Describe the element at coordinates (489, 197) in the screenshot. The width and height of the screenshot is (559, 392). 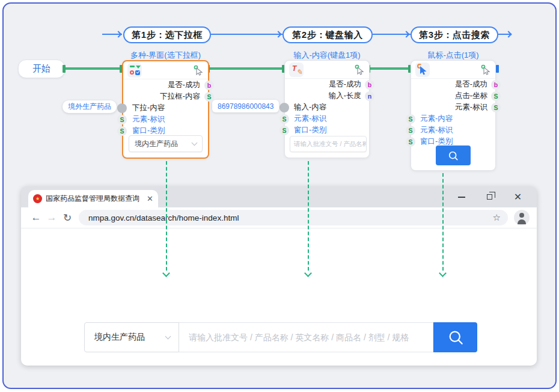
I see `restore-button` at that location.